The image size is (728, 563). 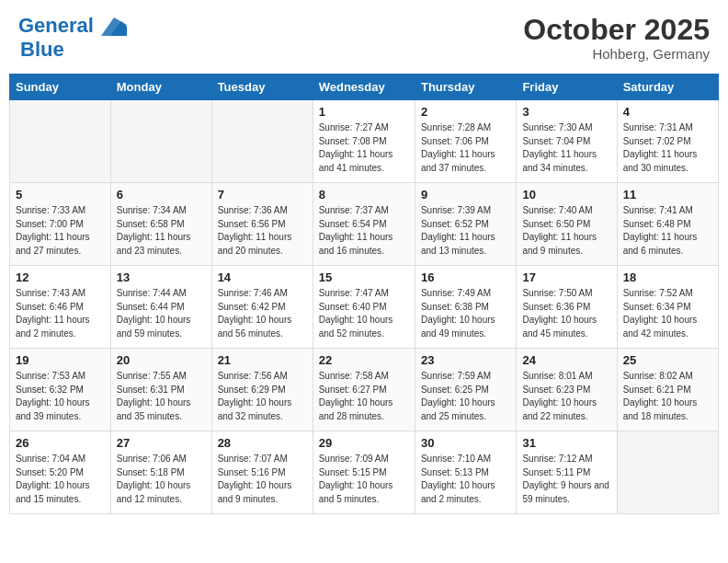 What do you see at coordinates (667, 231) in the screenshot?
I see `day-info: Sunrise: 7:41 AM Sunset: 6:48 PM Dayligh…` at bounding box center [667, 231].